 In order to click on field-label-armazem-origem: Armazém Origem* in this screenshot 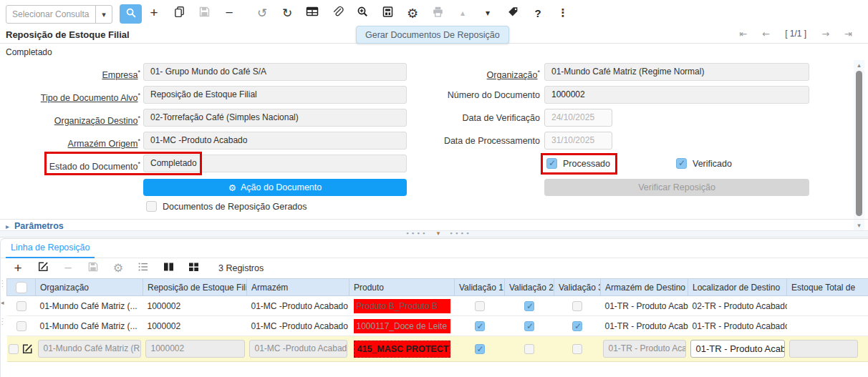, I will do `click(70, 141)`.